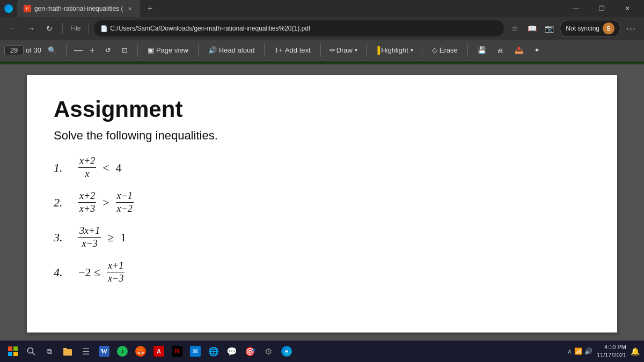 This screenshot has height=362, width=644. What do you see at coordinates (612, 348) in the screenshot?
I see `time: 4:10 PM` at bounding box center [612, 348].